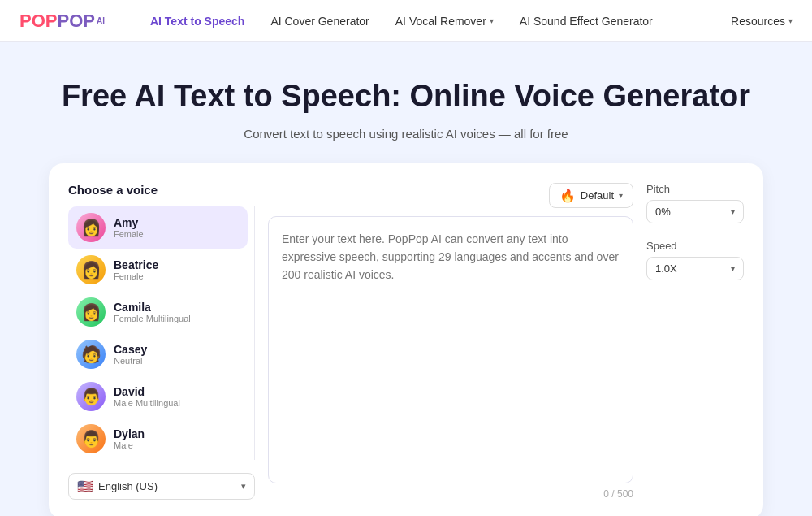  What do you see at coordinates (85, 486) in the screenshot?
I see `lang-flag: 🇺🇸` at bounding box center [85, 486].